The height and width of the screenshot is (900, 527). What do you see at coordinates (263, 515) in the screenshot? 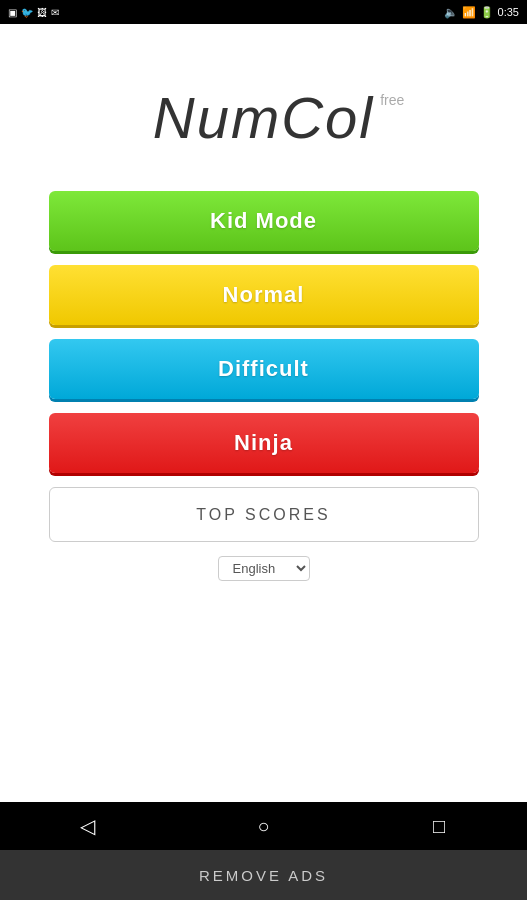
I see `top-scores-label: TOP SCORES` at bounding box center [263, 515].